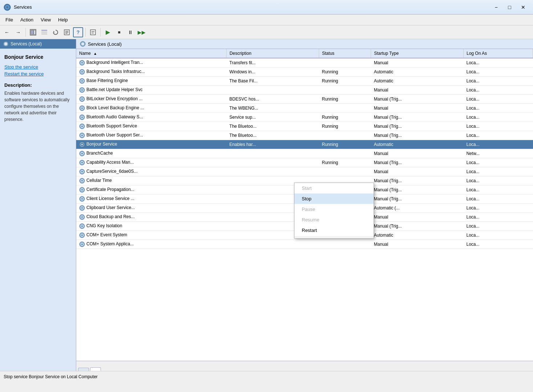  I want to click on pause-service-button: ⏸, so click(130, 32).